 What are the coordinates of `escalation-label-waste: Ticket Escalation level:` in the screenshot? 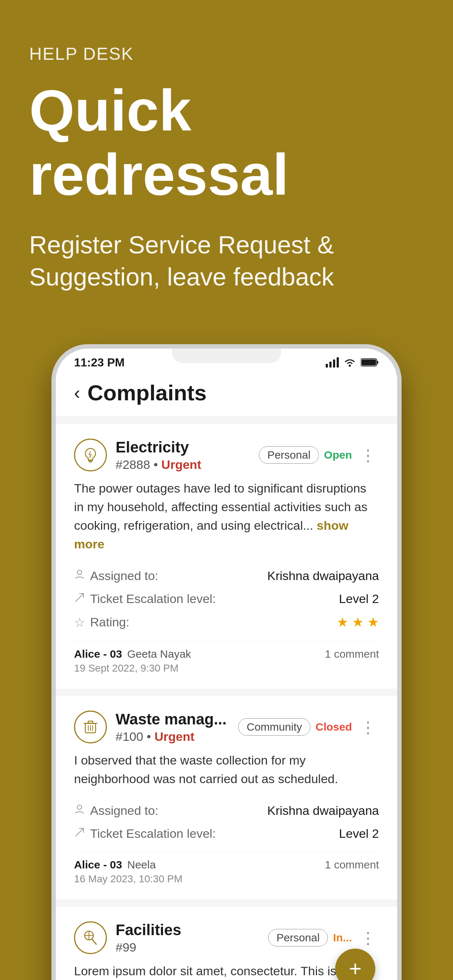 It's located at (153, 834).